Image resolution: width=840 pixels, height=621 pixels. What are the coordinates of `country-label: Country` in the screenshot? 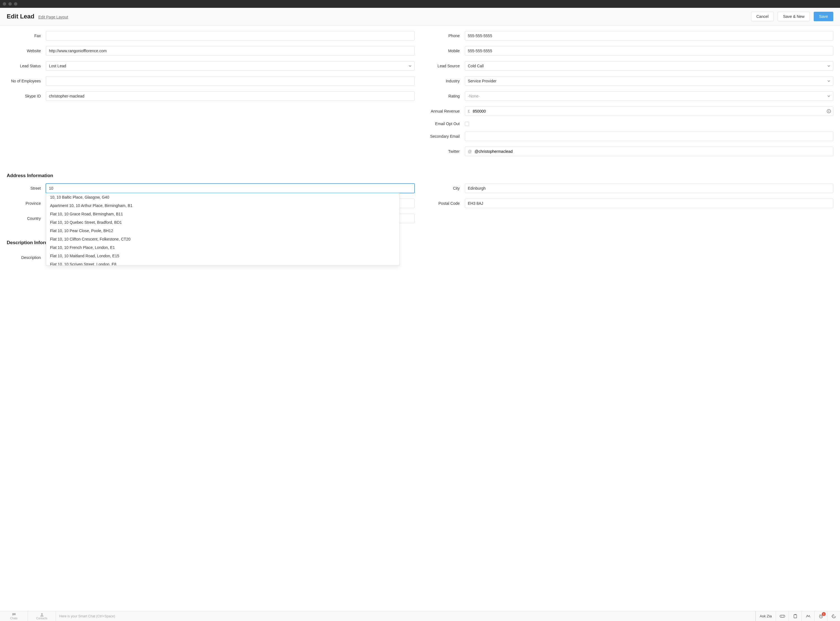 It's located at (26, 218).